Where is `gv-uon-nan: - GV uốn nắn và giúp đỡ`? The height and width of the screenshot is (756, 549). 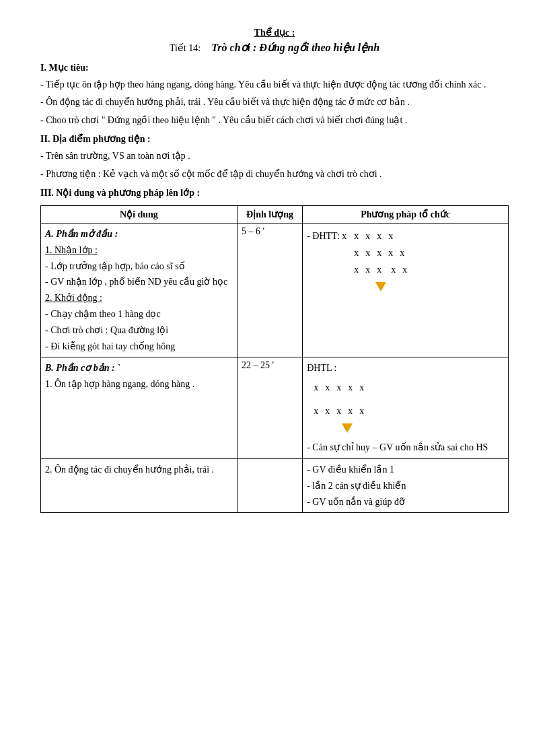 gv-uon-nan: - GV uốn nắn và giúp đỡ is located at coordinates (405, 502).